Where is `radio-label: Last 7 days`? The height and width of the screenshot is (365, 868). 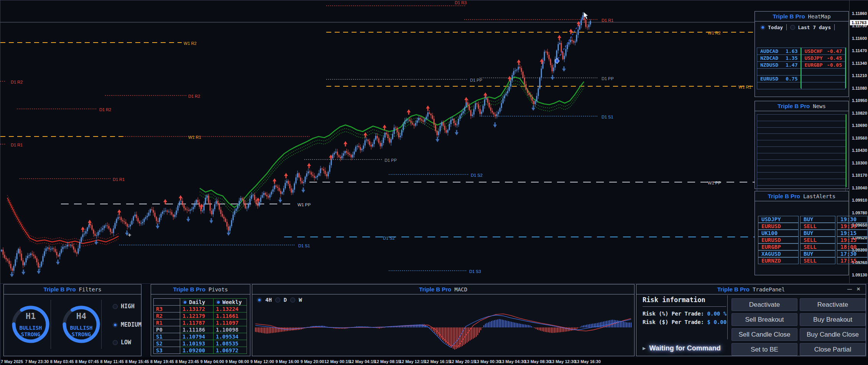 radio-label: Last 7 days is located at coordinates (814, 28).